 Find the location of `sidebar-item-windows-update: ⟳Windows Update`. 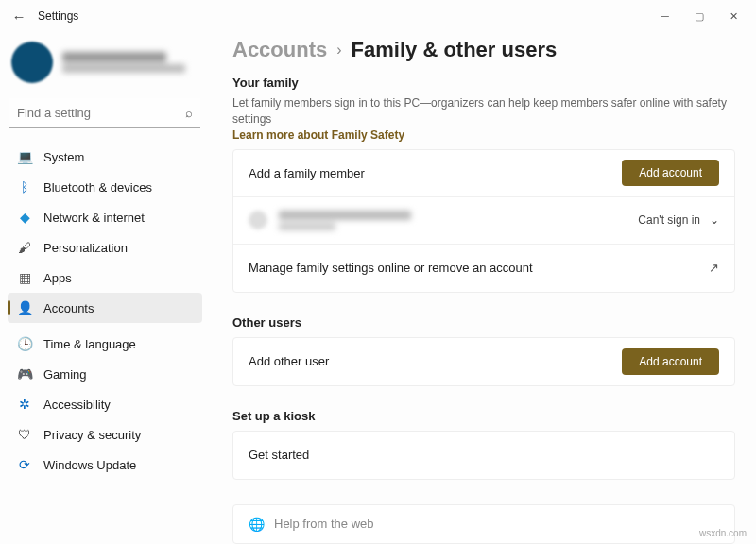

sidebar-item-windows-update: ⟳Windows Update is located at coordinates (105, 465).